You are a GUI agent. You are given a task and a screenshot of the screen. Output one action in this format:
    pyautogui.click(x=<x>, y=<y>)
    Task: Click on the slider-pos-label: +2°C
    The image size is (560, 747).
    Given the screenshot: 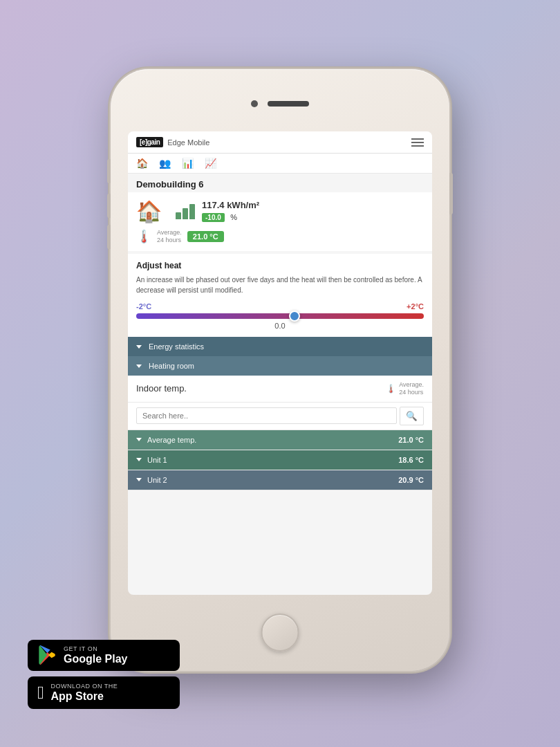 What is the action you would take?
    pyautogui.click(x=415, y=306)
    